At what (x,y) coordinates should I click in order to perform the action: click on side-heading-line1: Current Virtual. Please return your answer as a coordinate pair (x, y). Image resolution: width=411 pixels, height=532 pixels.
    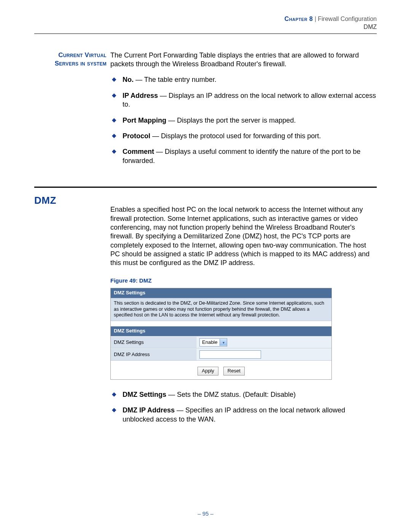
    Looking at the image, I should click on (82, 55).